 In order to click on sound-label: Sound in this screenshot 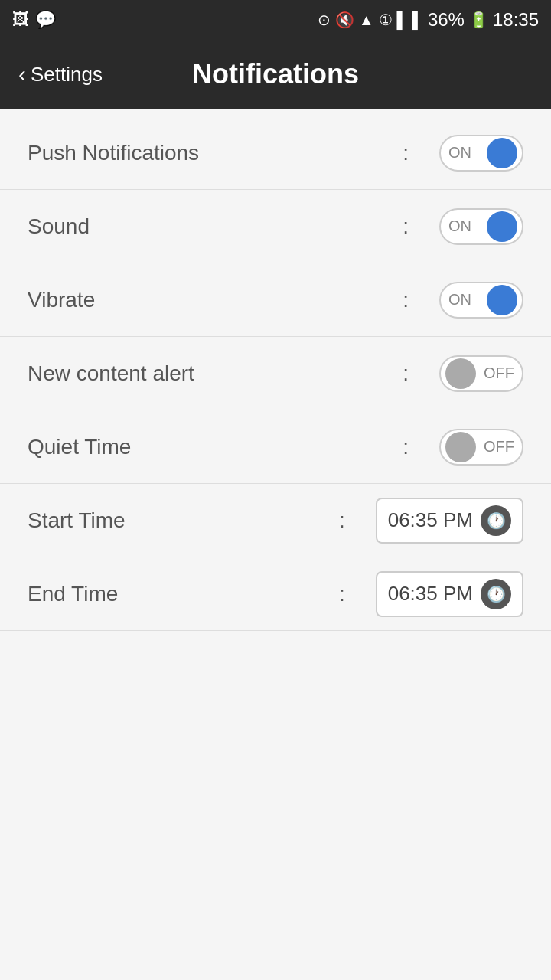, I will do `click(215, 227)`.